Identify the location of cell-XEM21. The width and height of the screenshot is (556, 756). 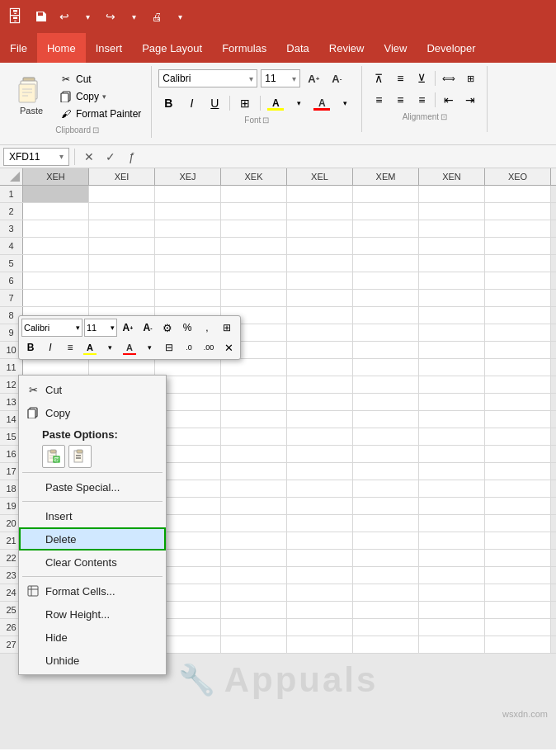
(386, 541).